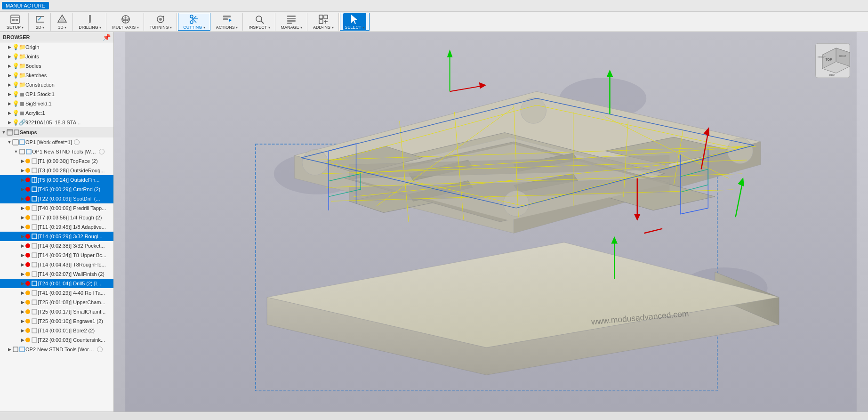  Describe the element at coordinates (56, 227) in the screenshot. I see `browser-content: ▶ 💡 📁 Origin ▶ 💡 📁 Joints ▶ 💡 📁 Bodies` at that location.